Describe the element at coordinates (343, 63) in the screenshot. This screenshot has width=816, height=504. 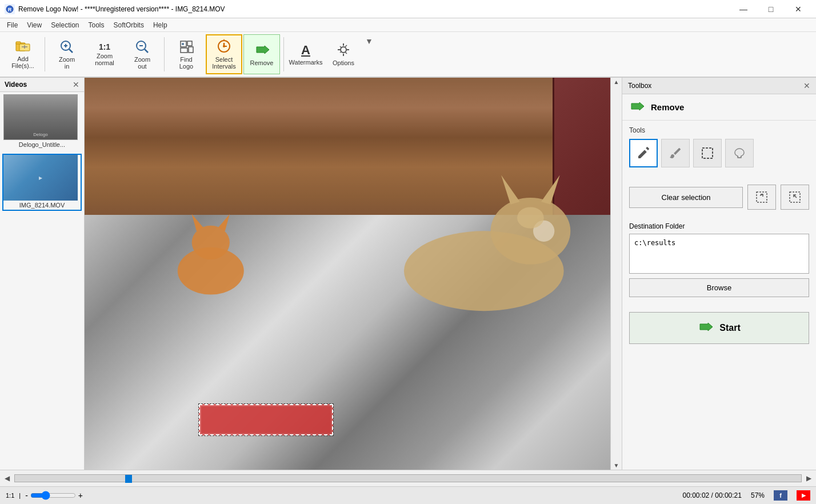
I see `options-label: Options` at that location.